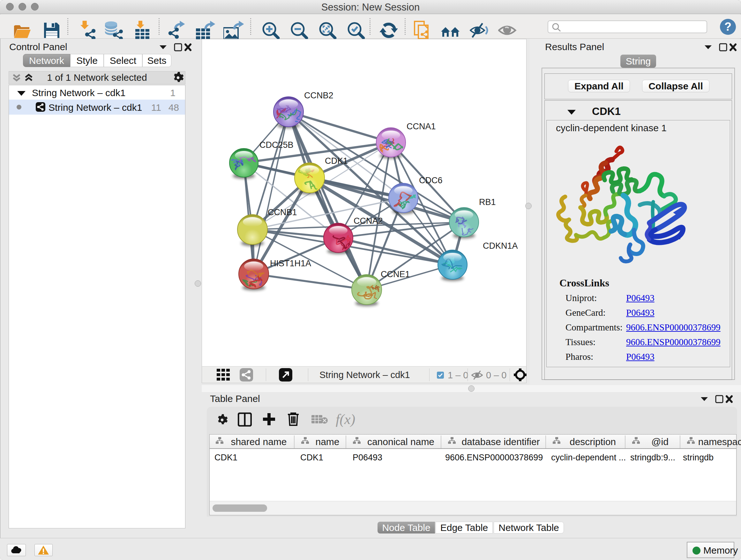 The height and width of the screenshot is (560, 741). Describe the element at coordinates (336, 161) in the screenshot. I see `svg-text: CDK1` at that location.